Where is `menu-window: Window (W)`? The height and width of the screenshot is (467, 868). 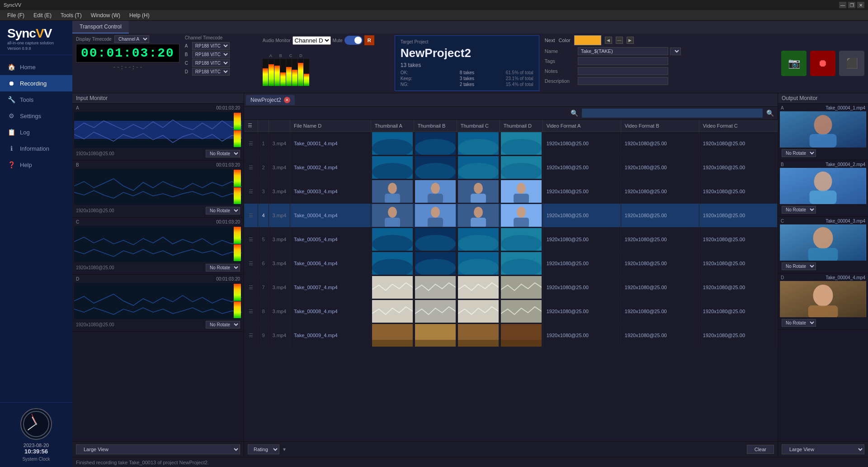
menu-window: Window (W) is located at coordinates (106, 15).